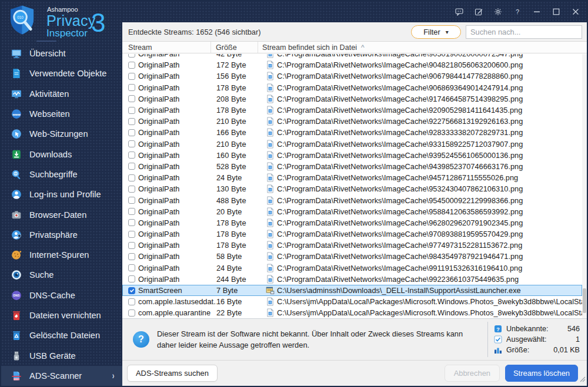 The width and height of the screenshot is (588, 387). I want to click on scan-ads-streams-button: ADS-Streams suchen, so click(172, 373).